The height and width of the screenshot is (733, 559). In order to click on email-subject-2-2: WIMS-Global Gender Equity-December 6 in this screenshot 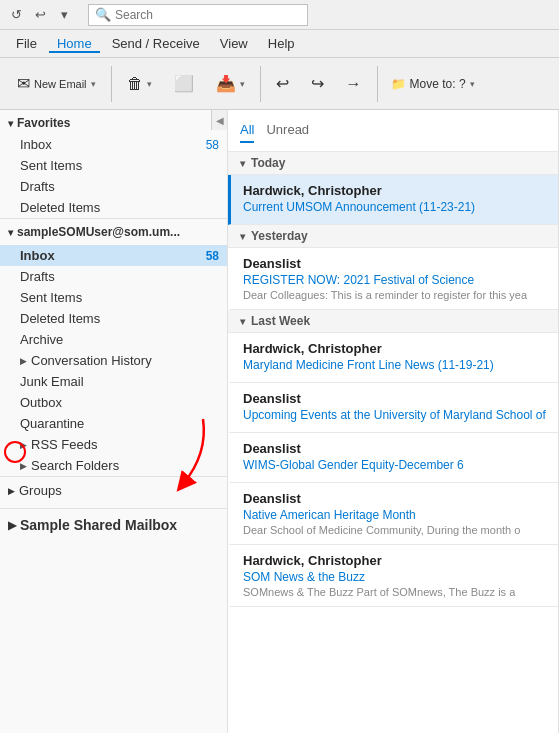, I will do `click(394, 465)`.